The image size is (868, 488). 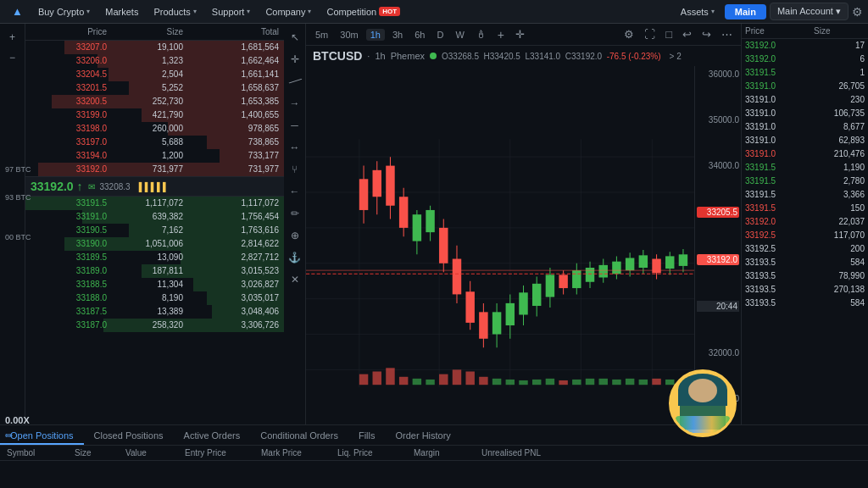 What do you see at coordinates (295, 256) in the screenshot?
I see `chart-drawing-tools: ↖ ✛ ╱ → ─ ↔ ⑂ ← ✏ ⊕ ⚓ ✕` at bounding box center [295, 256].